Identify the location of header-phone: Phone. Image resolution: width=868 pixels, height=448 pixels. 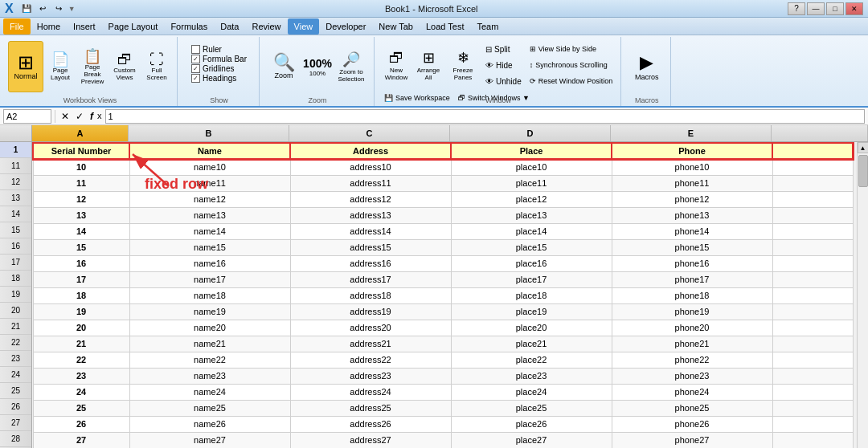
(692, 151).